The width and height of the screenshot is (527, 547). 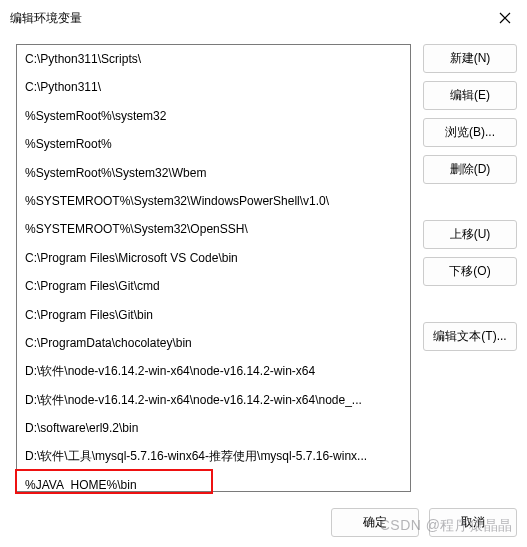 I want to click on title-bar: 编辑环境变量, so click(x=264, y=18).